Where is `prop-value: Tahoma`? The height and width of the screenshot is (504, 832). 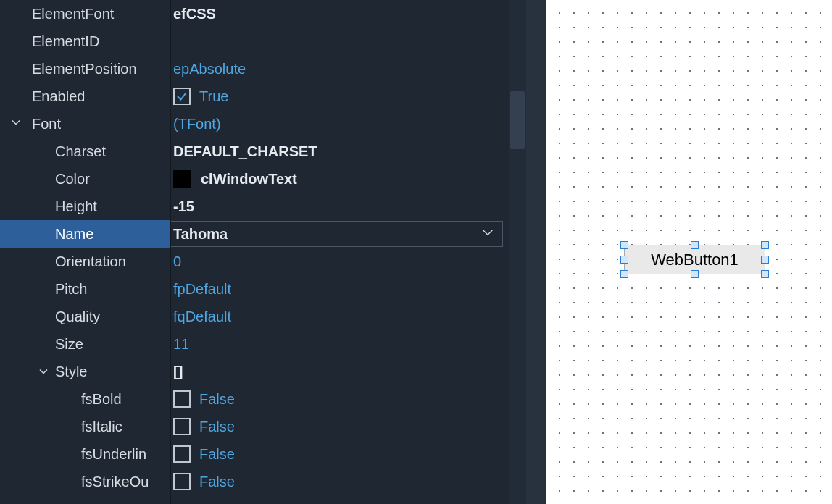 prop-value: Tahoma is located at coordinates (200, 235).